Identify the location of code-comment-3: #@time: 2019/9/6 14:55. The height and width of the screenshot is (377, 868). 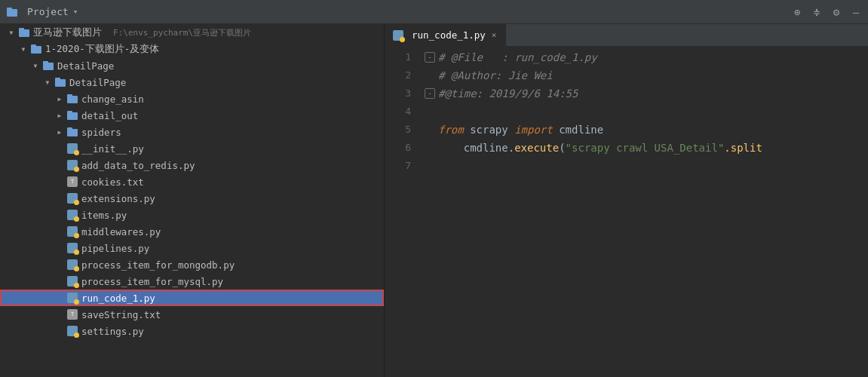
(508, 93).